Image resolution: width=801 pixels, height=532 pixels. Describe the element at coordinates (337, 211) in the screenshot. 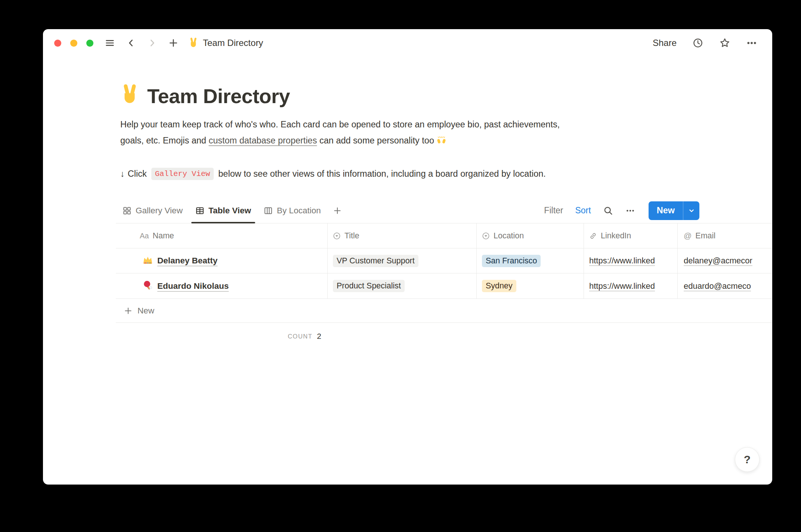

I see `add-view-button` at that location.